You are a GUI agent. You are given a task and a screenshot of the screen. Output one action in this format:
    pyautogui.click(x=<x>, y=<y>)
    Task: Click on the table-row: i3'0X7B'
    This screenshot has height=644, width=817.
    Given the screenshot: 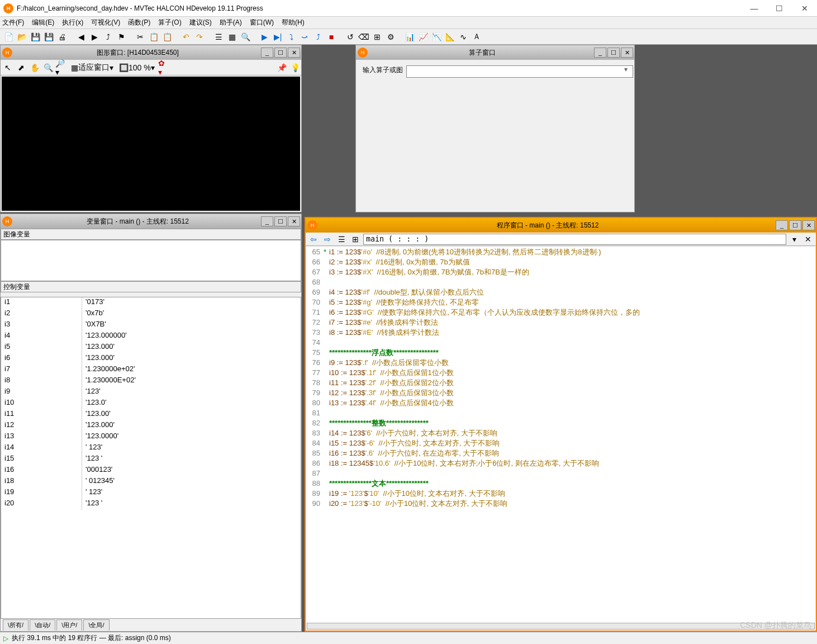 What is the action you would take?
    pyautogui.click(x=151, y=325)
    